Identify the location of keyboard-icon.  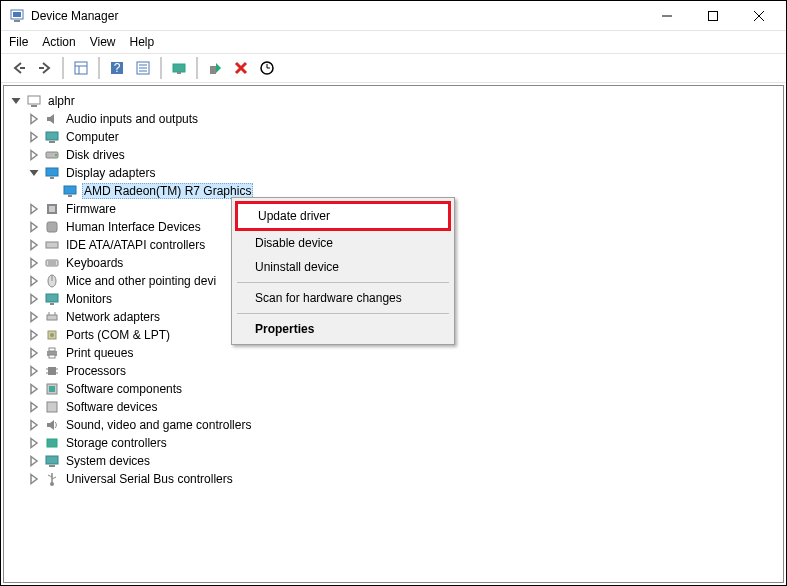
(52, 263).